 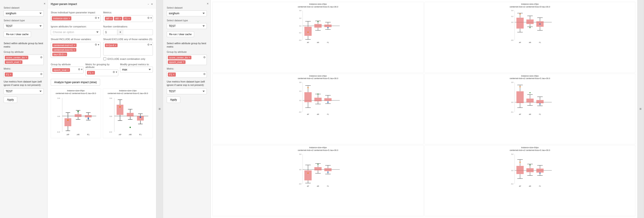 I want to click on right-panel-close: ×, so click(x=208, y=4).